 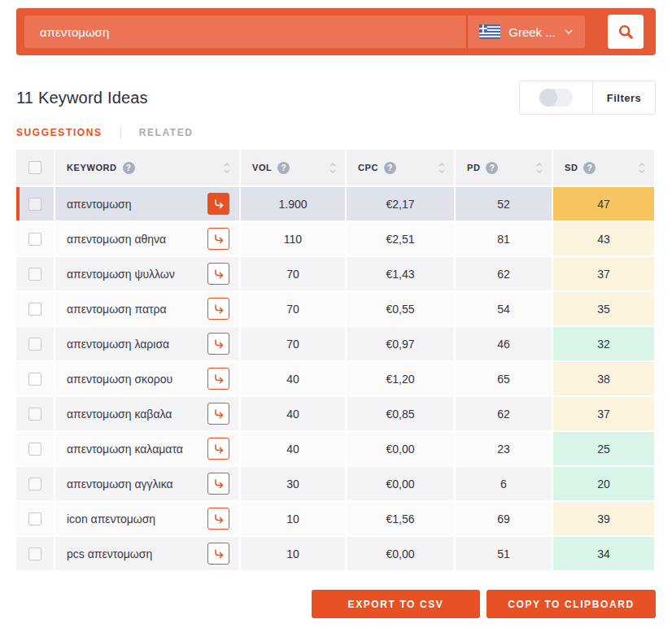 What do you see at coordinates (400, 203) in the screenshot?
I see `cpc-cell: €2,17` at bounding box center [400, 203].